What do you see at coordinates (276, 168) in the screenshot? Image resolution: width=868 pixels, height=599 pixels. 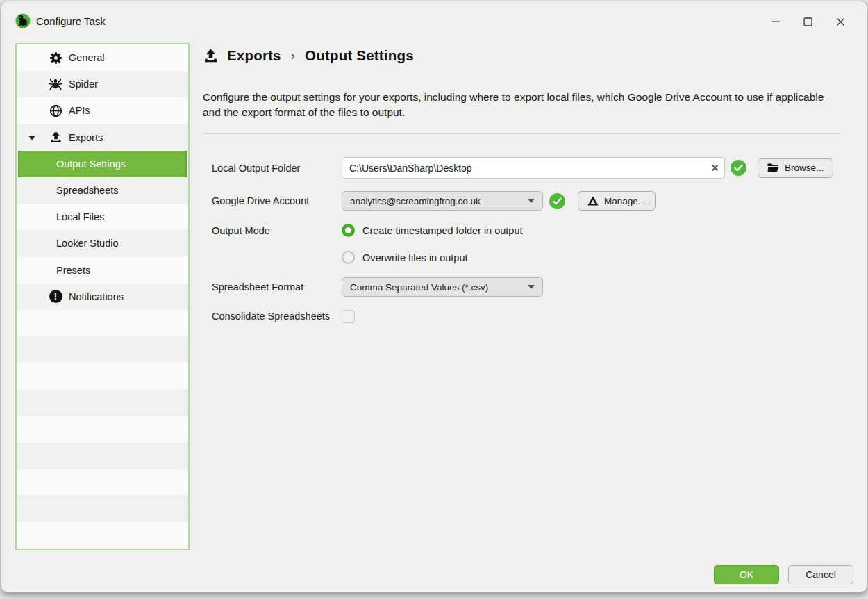 I see `local-output-folder-label: Local Output Folder` at bounding box center [276, 168].